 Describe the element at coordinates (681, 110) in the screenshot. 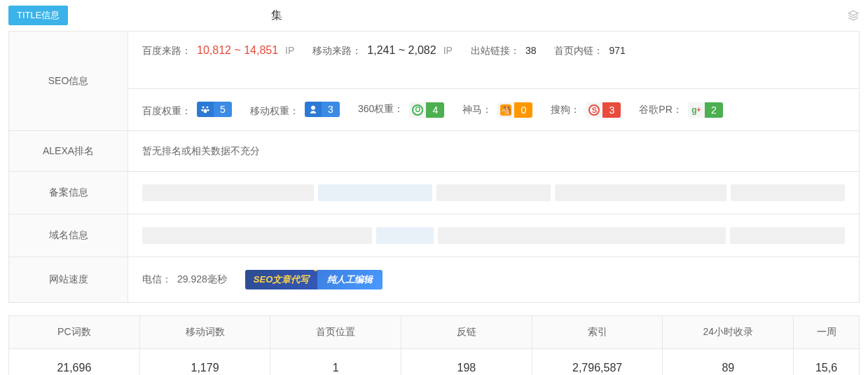

I see `google-pr: 谷歌PR： g+ 2` at that location.